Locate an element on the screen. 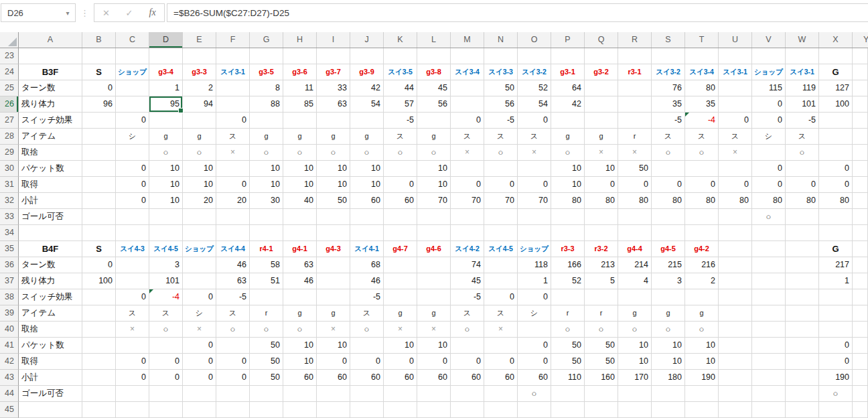 The height and width of the screenshot is (418, 868). cell-L45 is located at coordinates (434, 410).